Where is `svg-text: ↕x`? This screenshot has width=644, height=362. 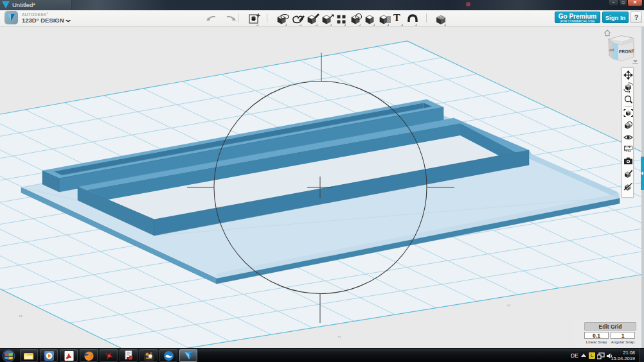 svg-text: ↕x is located at coordinates (21, 316).